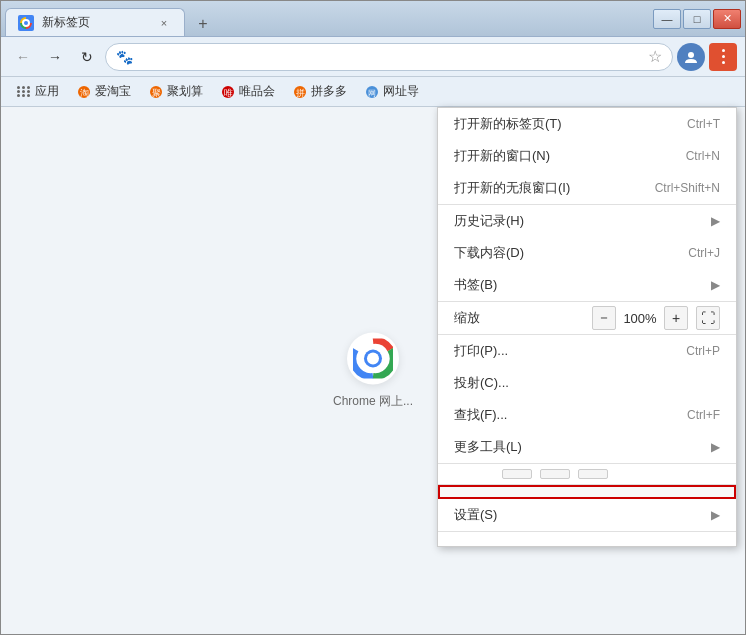  What do you see at coordinates (587, 492) in the screenshot?
I see `menu-item-settings` at bounding box center [587, 492].